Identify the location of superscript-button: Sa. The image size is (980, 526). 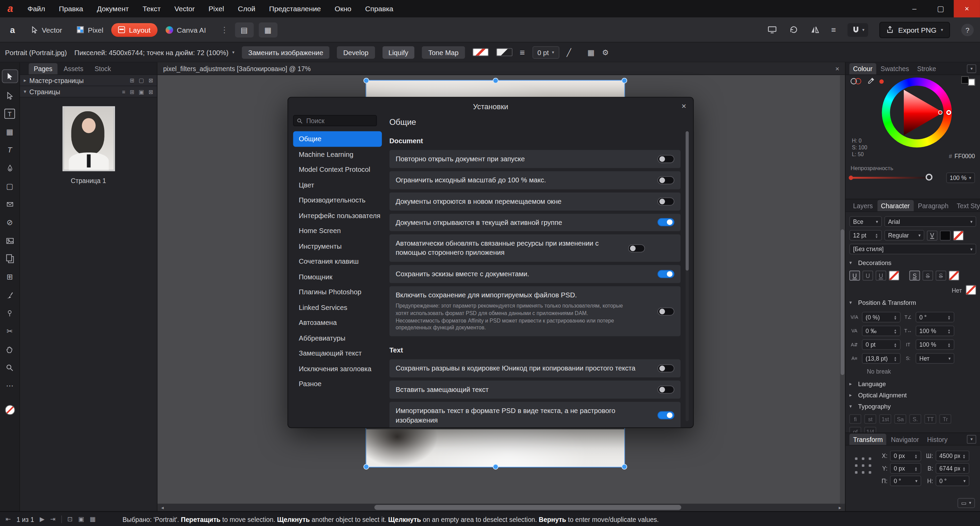
(900, 419).